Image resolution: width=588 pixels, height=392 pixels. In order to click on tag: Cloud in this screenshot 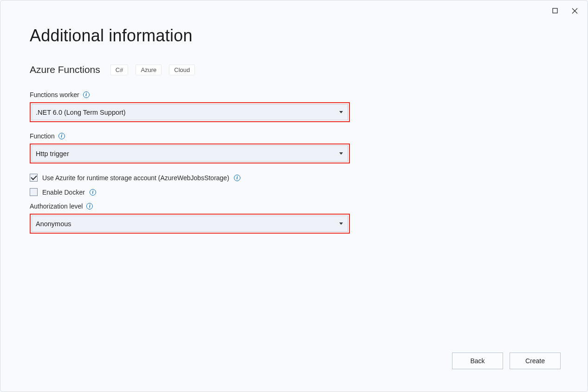, I will do `click(182, 70)`.